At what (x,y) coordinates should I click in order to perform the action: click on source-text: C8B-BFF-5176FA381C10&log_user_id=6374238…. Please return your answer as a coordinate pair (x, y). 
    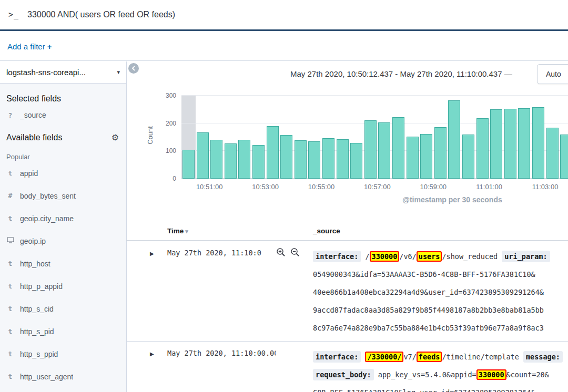
    Looking at the image, I should click on (424, 390).